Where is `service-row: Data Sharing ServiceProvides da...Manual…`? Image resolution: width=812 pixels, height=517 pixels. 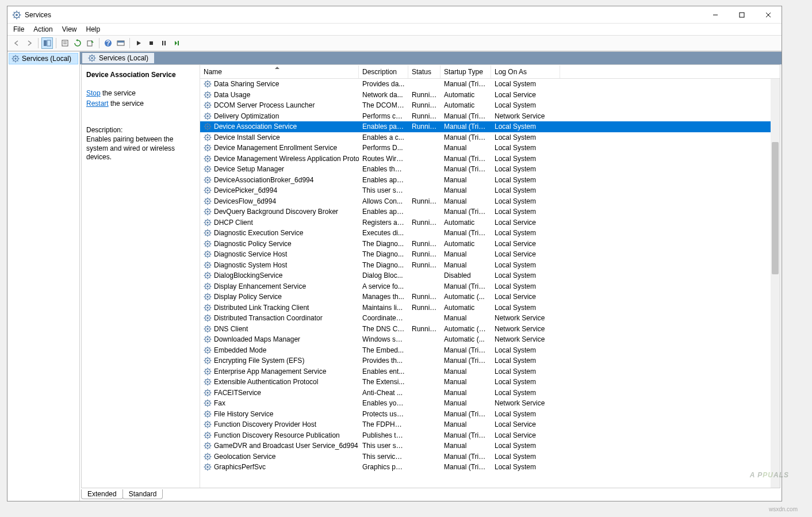
service-row: Data Sharing ServiceProvides da...Manual… is located at coordinates (490, 84).